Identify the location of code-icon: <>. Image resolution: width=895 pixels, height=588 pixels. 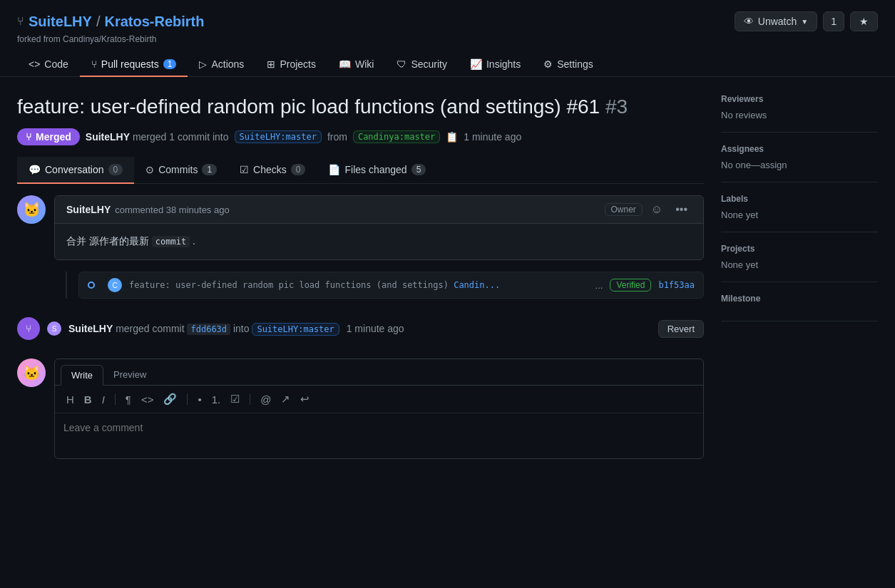
(34, 64).